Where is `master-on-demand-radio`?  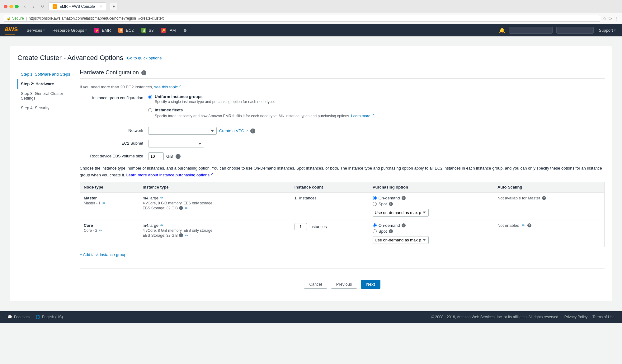 master-on-demand-radio is located at coordinates (375, 198).